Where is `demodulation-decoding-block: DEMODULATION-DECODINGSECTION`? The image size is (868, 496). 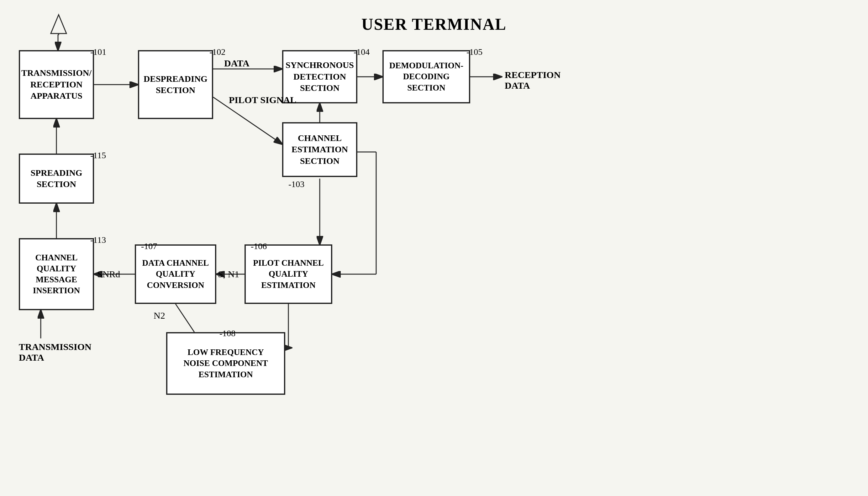 demodulation-decoding-block: DEMODULATION-DECODINGSECTION is located at coordinates (426, 77).